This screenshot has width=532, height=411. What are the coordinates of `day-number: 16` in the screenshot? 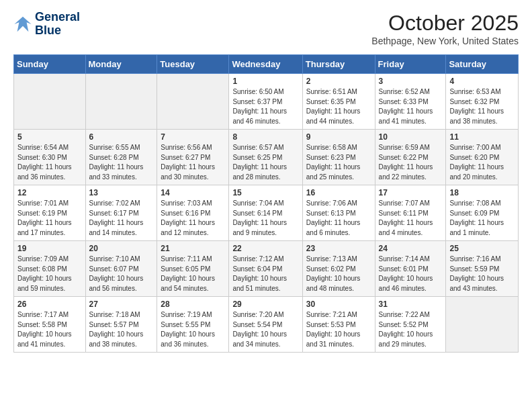 It's located at (339, 193).